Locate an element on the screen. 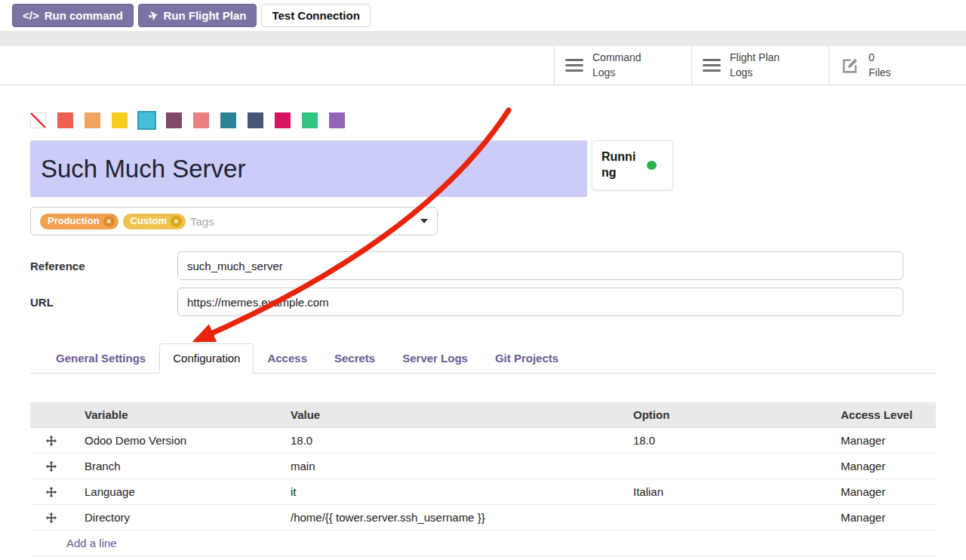 The image size is (966, 560). color-swatch-dark-blue is located at coordinates (255, 121).